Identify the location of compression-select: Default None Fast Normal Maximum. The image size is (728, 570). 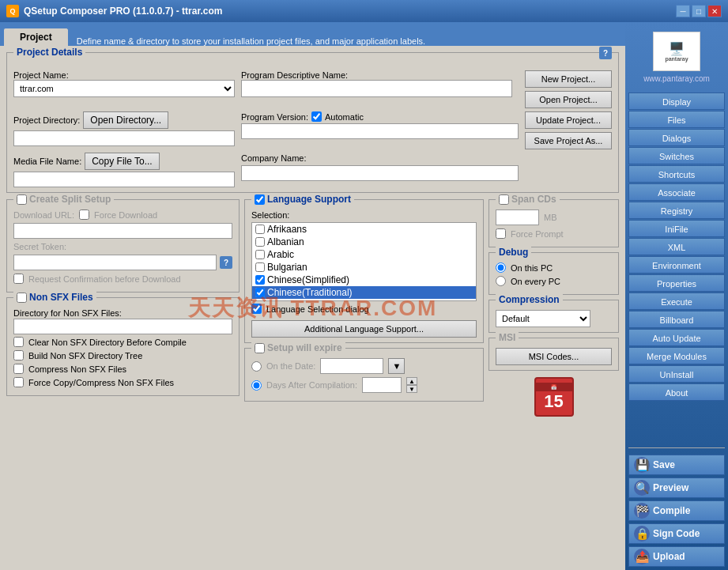
(543, 319).